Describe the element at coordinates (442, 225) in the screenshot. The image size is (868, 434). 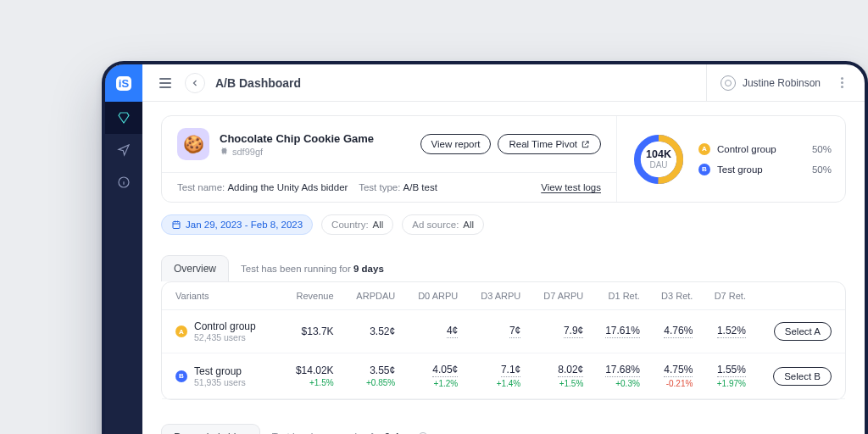
I see `source-filter: Ad source: All` at that location.